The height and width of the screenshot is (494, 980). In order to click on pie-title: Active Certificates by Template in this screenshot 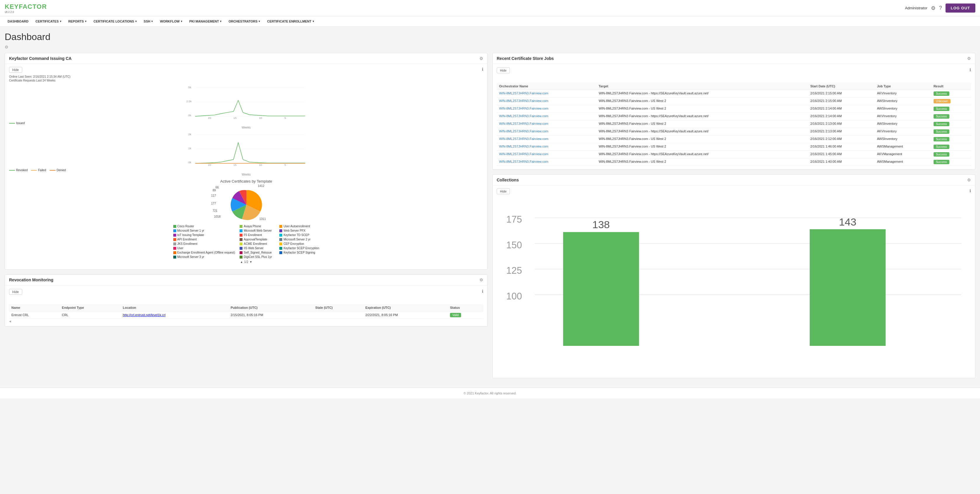, I will do `click(247, 181)`.